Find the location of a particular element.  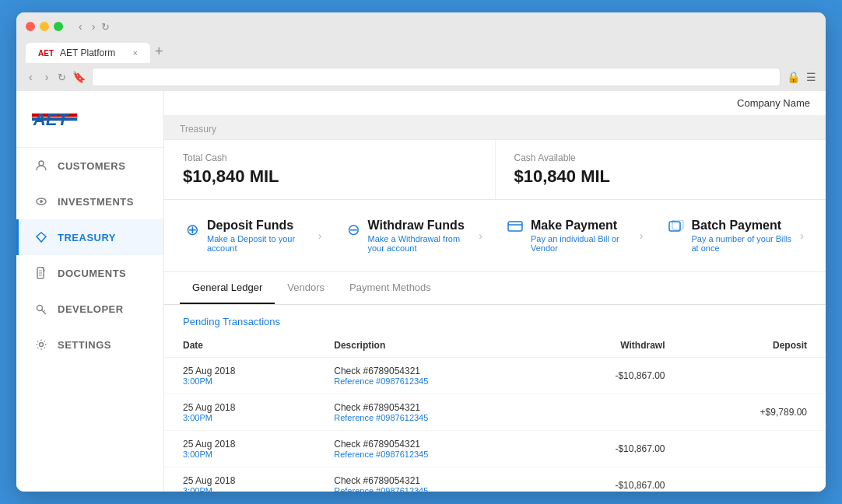

cell-withdrawl-0: -$10,867.00 is located at coordinates (610, 376).